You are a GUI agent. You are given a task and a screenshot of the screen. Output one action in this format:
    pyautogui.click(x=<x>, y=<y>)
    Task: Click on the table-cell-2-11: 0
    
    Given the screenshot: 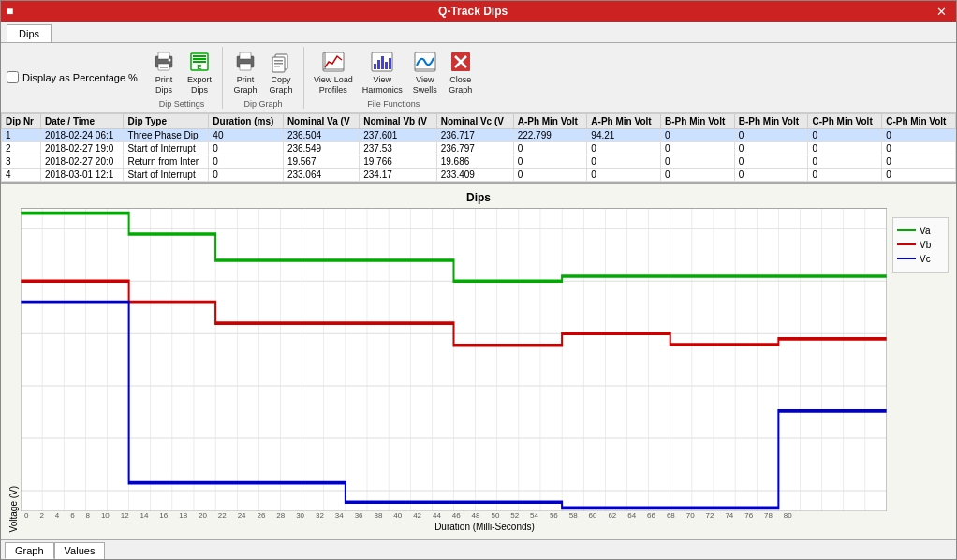 What is the action you would take?
    pyautogui.click(x=845, y=161)
    